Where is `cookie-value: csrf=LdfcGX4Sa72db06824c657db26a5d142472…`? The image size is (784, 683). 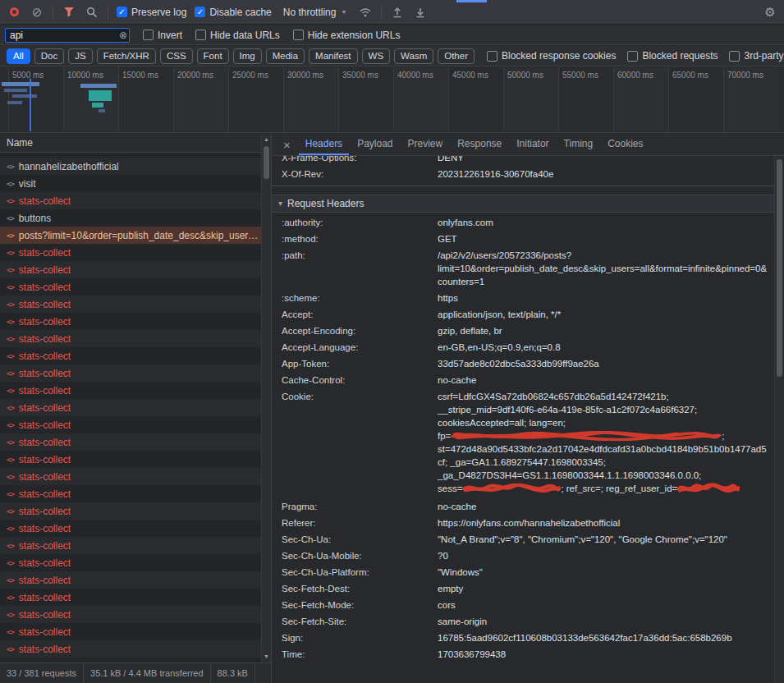
cookie-value: csrf=LdfcGX4Sa72db06824c657db26a5d142472… is located at coordinates (611, 442).